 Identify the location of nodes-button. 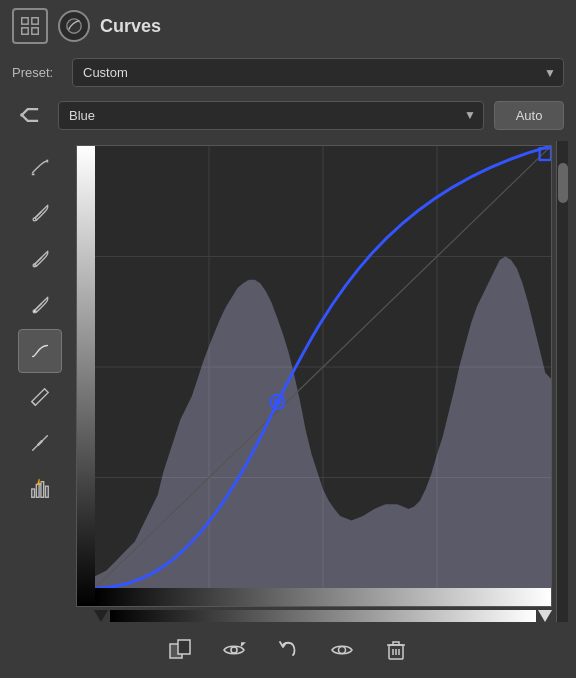
(40, 443).